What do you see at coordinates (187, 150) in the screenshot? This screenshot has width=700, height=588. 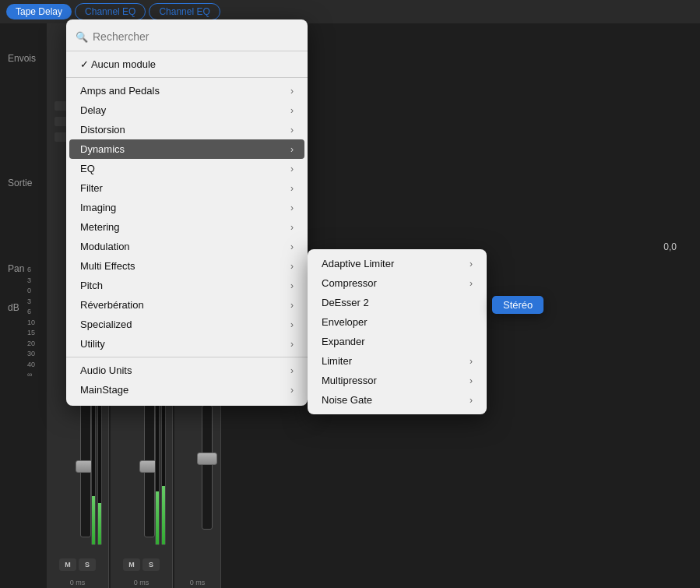 I see `menu-item-dynamics: Dynamics ›` at bounding box center [187, 150].